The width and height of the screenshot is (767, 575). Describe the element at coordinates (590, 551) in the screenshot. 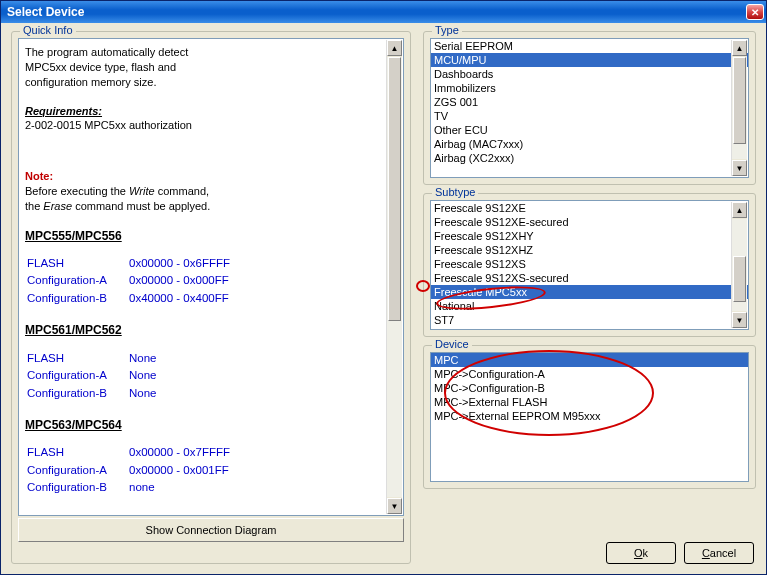

I see `dialog-buttons: Ok Cancel` at that location.